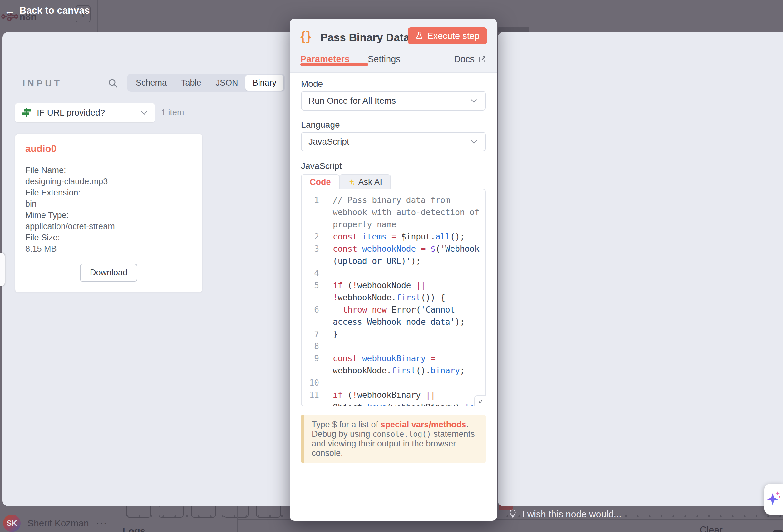 This screenshot has width=783, height=532. I want to click on code-line: 4, so click(394, 273).